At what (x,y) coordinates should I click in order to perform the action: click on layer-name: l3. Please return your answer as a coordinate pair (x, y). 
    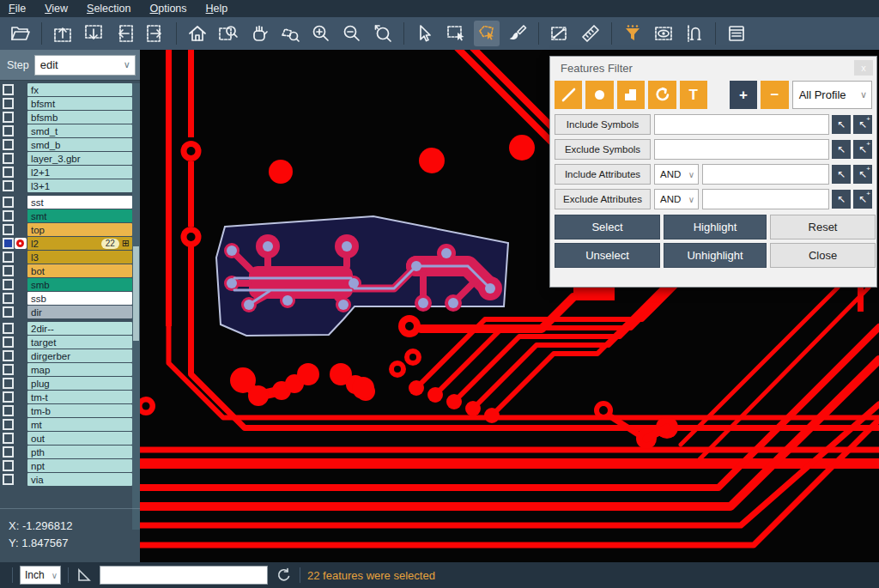
    Looking at the image, I should click on (80, 258).